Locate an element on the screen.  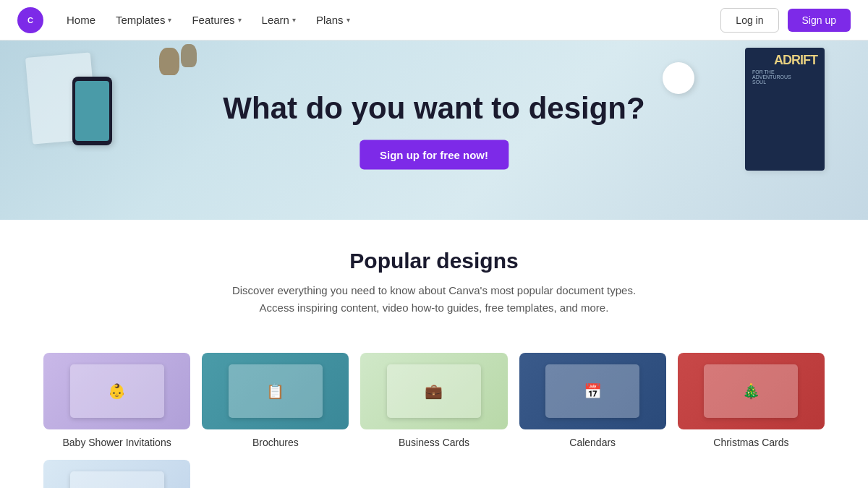
nav-templates: Templates ▾ is located at coordinates (143, 20).